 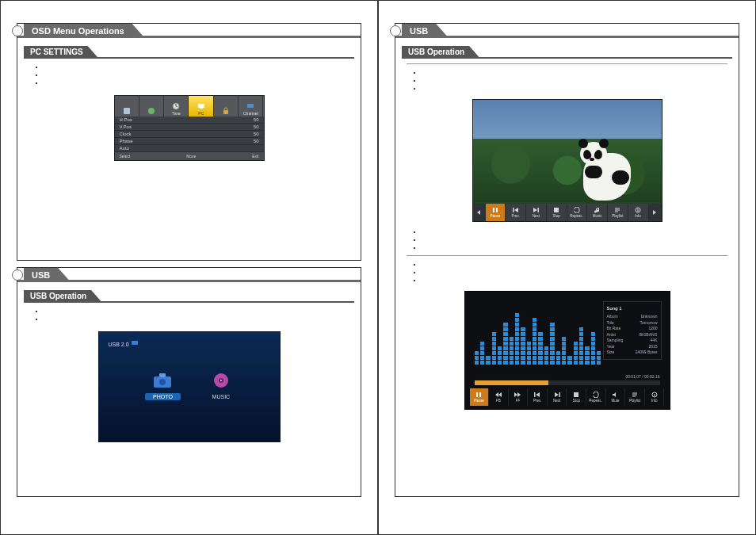 I want to click on usb-title: USB 2.0, so click(x=124, y=342).